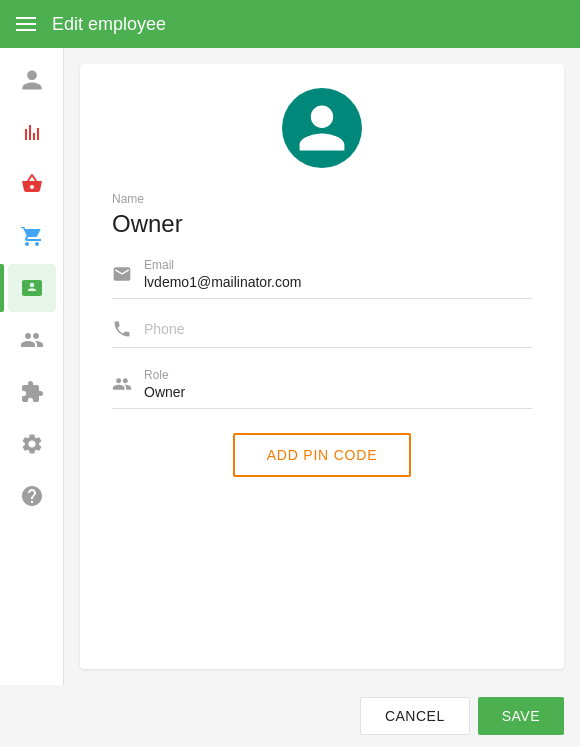  Describe the element at coordinates (322, 278) in the screenshot. I see `email-row: Email lvdemo1@mailinator.com` at that location.